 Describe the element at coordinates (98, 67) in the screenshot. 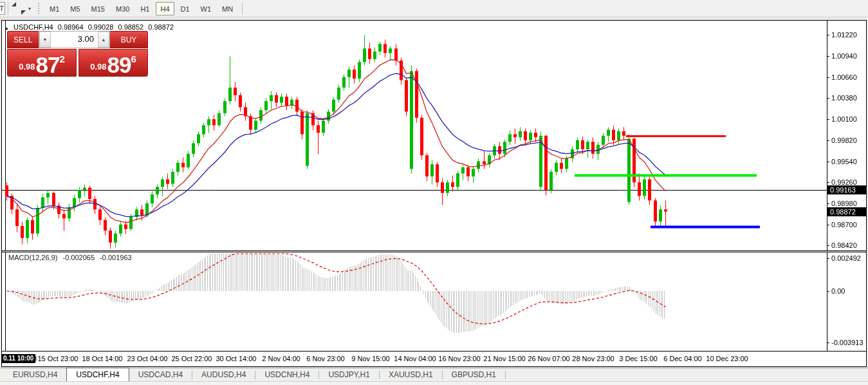

I see `buy-price-prefix: 0.98` at that location.